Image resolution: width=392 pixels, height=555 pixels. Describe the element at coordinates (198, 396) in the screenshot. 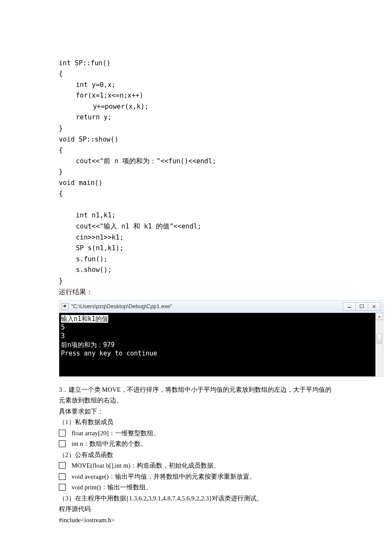

I see `problem-text: 3．建立一个类 MOVE，不进行排序，将数组中小于平均值的元素放到数组的左边，大…` at that location.